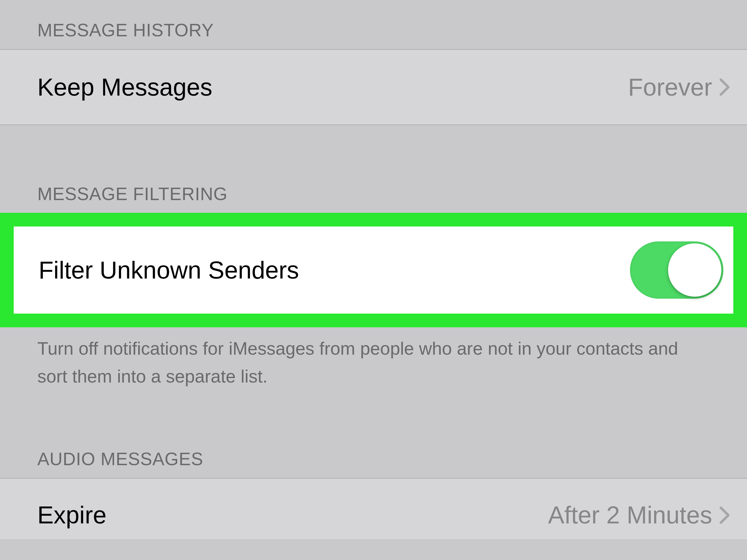 This screenshot has width=747, height=560. I want to click on keep-messages-right: Forever, so click(679, 87).